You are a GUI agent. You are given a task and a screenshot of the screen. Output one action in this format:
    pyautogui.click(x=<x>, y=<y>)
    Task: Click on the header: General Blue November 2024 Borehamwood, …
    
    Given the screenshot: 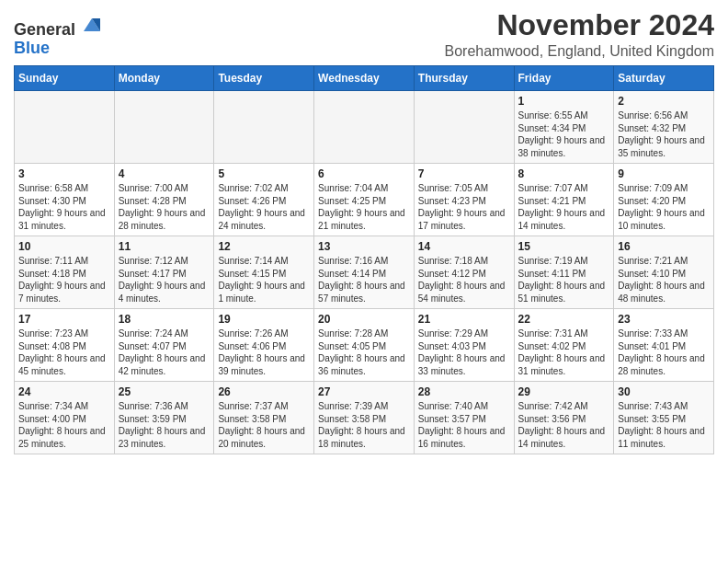 What is the action you would take?
    pyautogui.click(x=364, y=35)
    